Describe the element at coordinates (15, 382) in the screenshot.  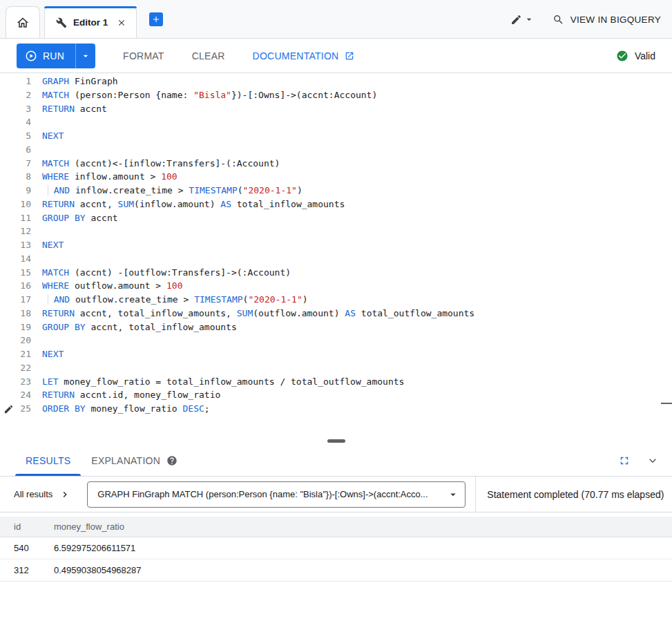
I see `line-number: 23` at that location.